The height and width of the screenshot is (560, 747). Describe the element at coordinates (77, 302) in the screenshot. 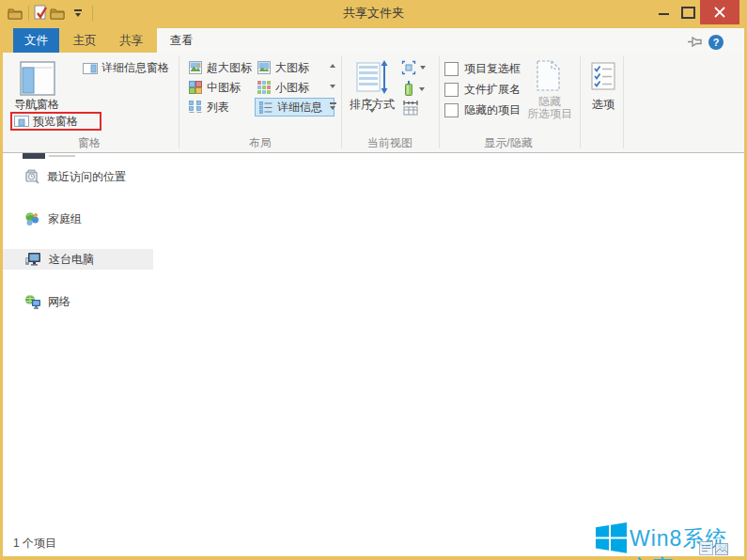

I see `sidebar-item-network: 网络` at that location.